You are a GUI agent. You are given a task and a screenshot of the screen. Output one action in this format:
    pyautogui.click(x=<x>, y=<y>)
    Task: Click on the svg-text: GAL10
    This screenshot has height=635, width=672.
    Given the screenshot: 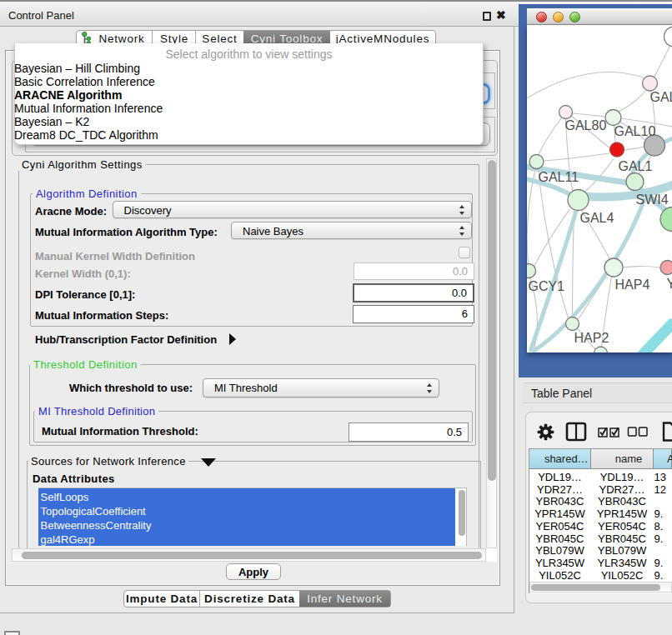 What is the action you would take?
    pyautogui.click(x=635, y=132)
    